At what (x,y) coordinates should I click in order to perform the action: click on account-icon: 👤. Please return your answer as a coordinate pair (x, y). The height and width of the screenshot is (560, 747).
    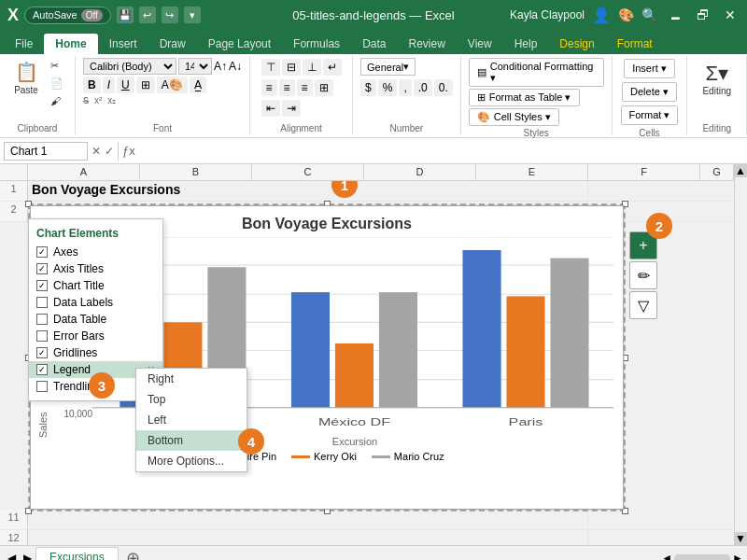
    Looking at the image, I should click on (601, 15).